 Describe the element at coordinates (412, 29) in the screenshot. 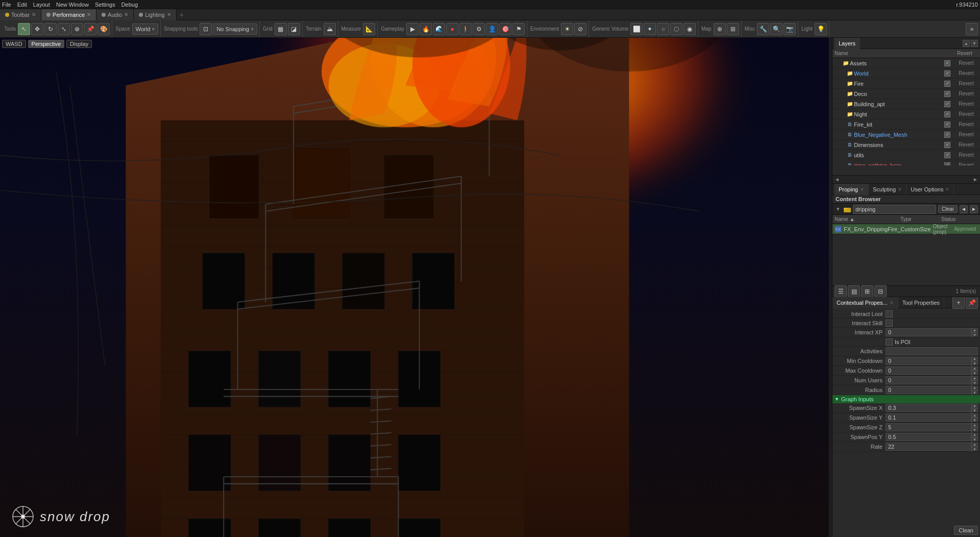

I see `play-btn: ▶` at that location.